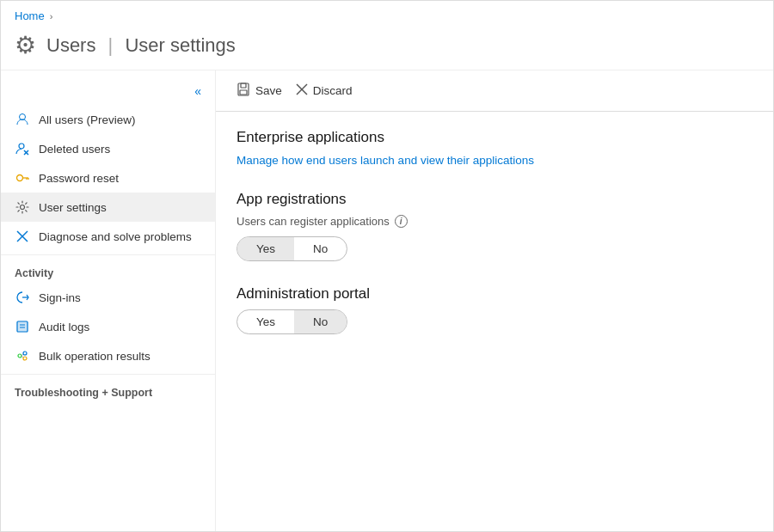  Describe the element at coordinates (292, 321) in the screenshot. I see `admin-portal-toggle: Yes No` at that location.